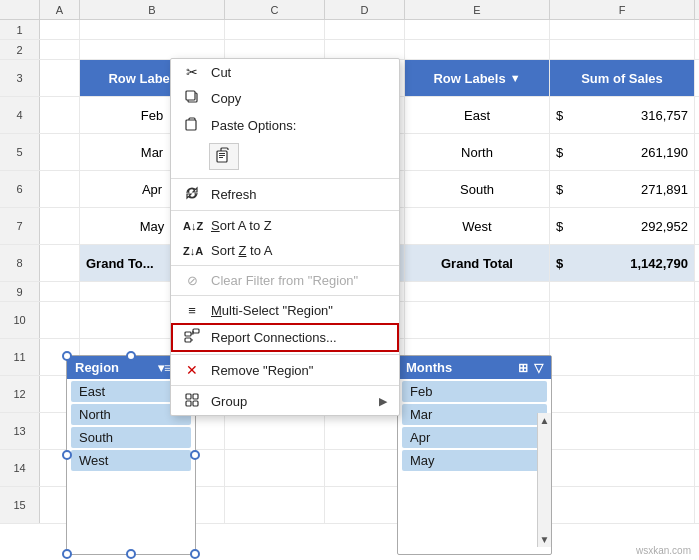 The image size is (699, 560). I want to click on right-east-val: $ 316,757, so click(622, 115).